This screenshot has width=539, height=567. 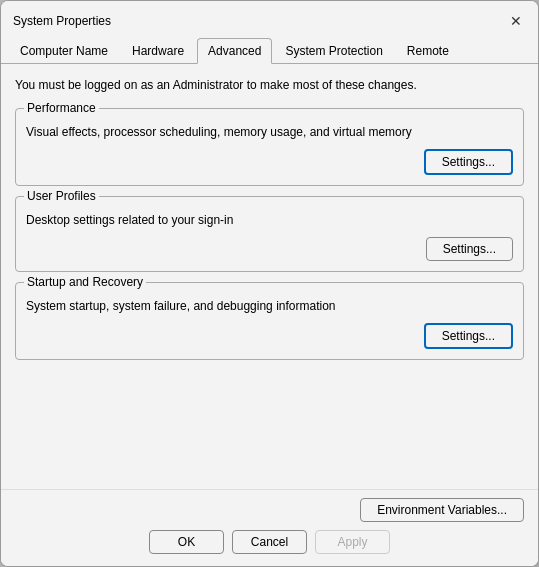 I want to click on user-profiles-settings-button: Settings..., so click(x=470, y=249).